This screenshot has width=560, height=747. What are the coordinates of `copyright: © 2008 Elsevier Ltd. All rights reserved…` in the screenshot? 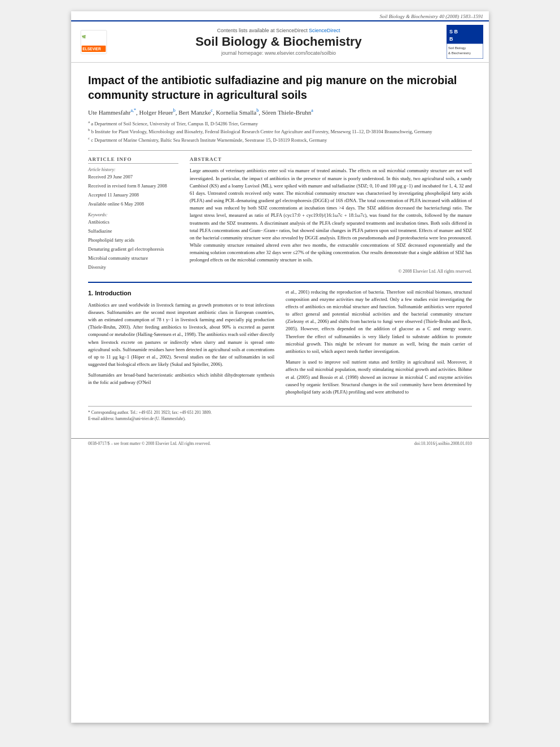 It's located at (331, 271).